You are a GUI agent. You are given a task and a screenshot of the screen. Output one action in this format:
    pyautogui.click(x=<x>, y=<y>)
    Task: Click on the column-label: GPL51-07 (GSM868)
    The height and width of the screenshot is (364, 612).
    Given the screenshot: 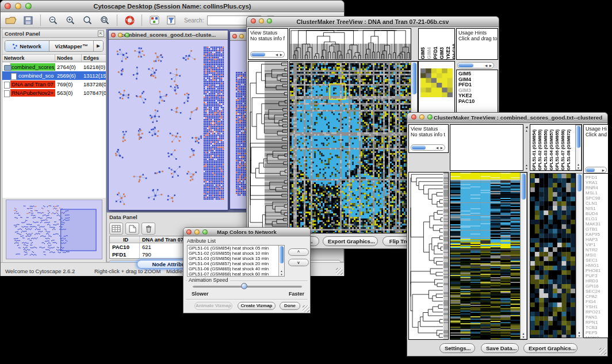 What is the action you would take?
    pyautogui.click(x=563, y=150)
    